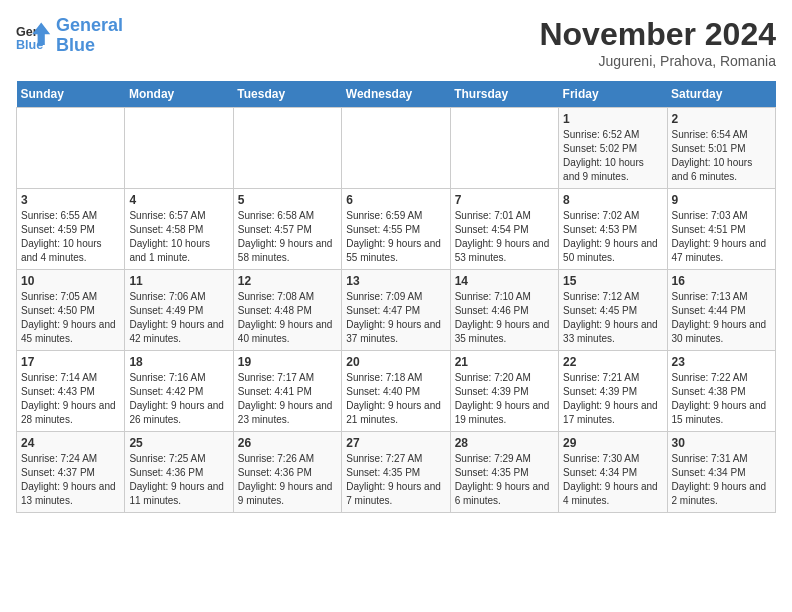  I want to click on calendar-week-1: 1Sunrise: 6:52 AM Sunset: 5:02 PM Daylig…, so click(396, 148).